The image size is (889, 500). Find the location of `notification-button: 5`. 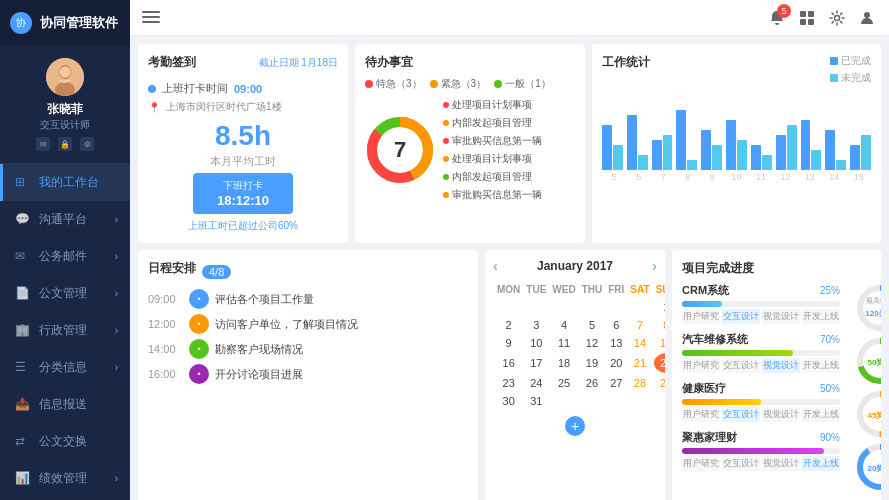

notification-button: 5 is located at coordinates (777, 18).